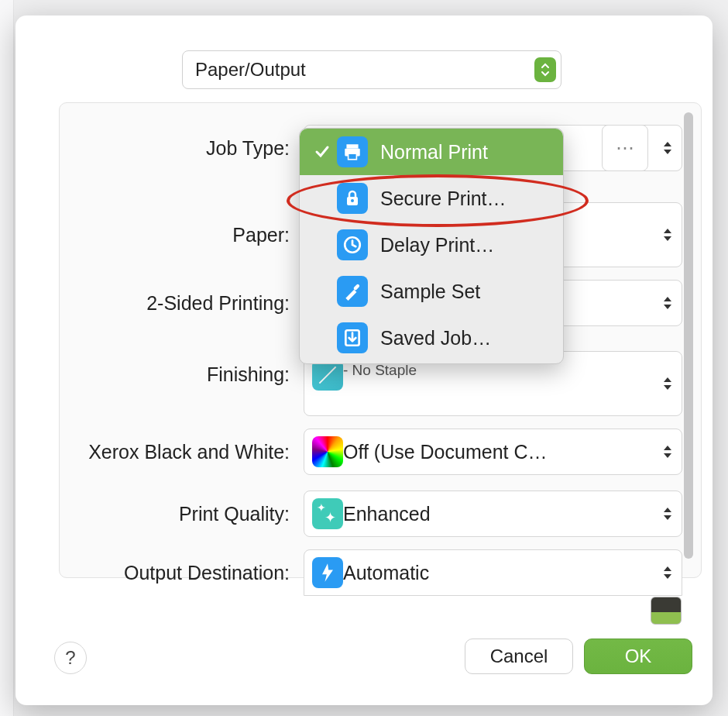 This screenshot has height=716, width=728. Describe the element at coordinates (431, 246) in the screenshot. I see `job-type-menu: Normal Print Secure Print… Delay Print… …` at that location.